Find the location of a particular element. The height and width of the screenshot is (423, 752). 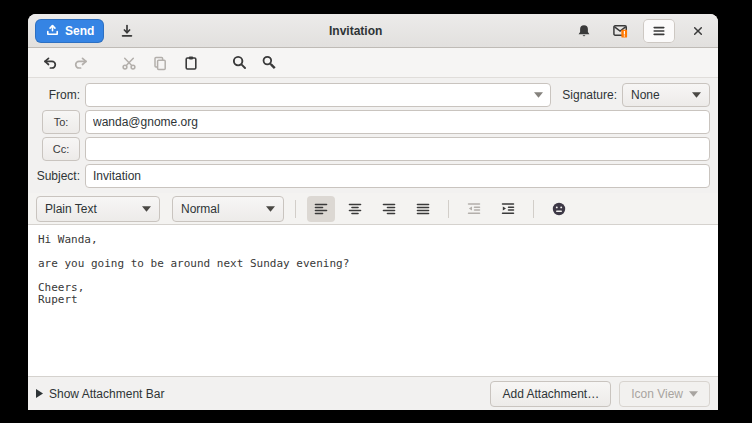

send-button-label: Send is located at coordinates (80, 31).